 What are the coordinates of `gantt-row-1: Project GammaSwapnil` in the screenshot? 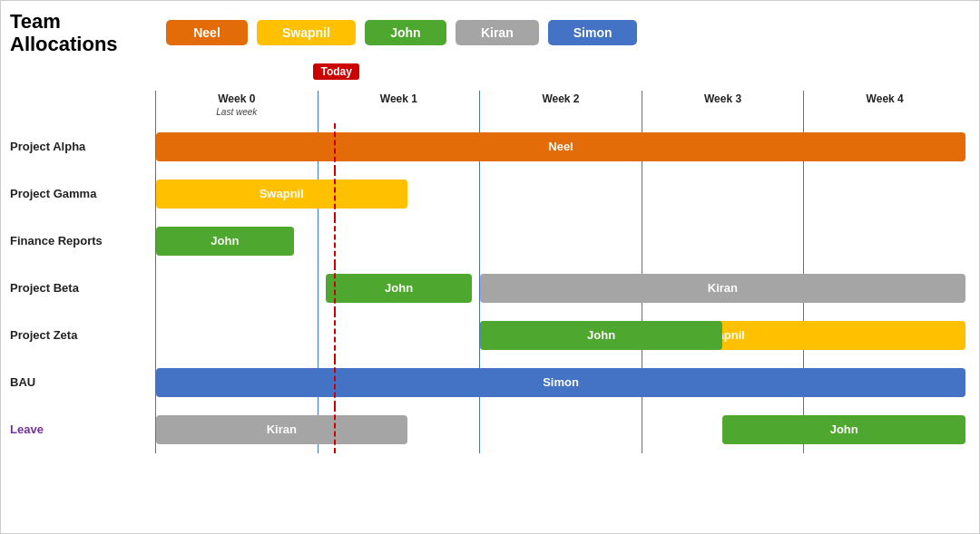 It's located at (488, 194).